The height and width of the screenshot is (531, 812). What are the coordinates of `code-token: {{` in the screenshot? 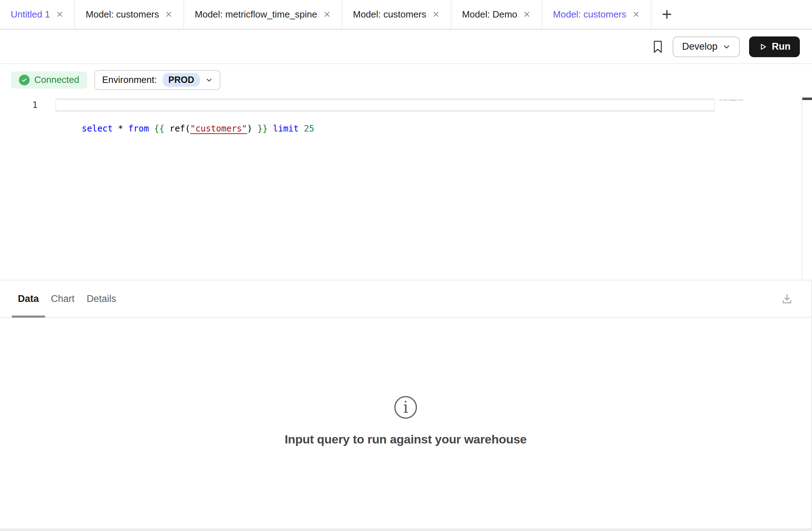 It's located at (159, 129).